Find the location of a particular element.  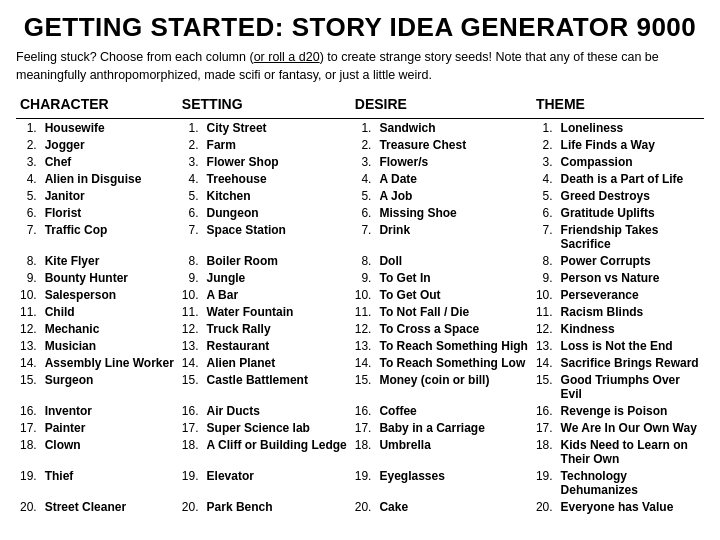

col0-num-6: 6. is located at coordinates (28, 212).